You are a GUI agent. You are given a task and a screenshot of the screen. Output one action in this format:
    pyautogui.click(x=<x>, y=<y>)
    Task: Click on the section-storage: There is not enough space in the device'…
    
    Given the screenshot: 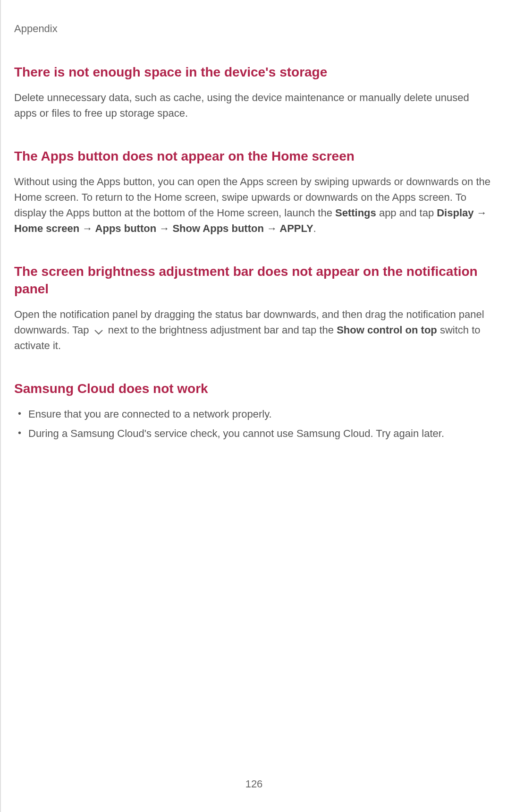 What is the action you would take?
    pyautogui.click(x=254, y=92)
    